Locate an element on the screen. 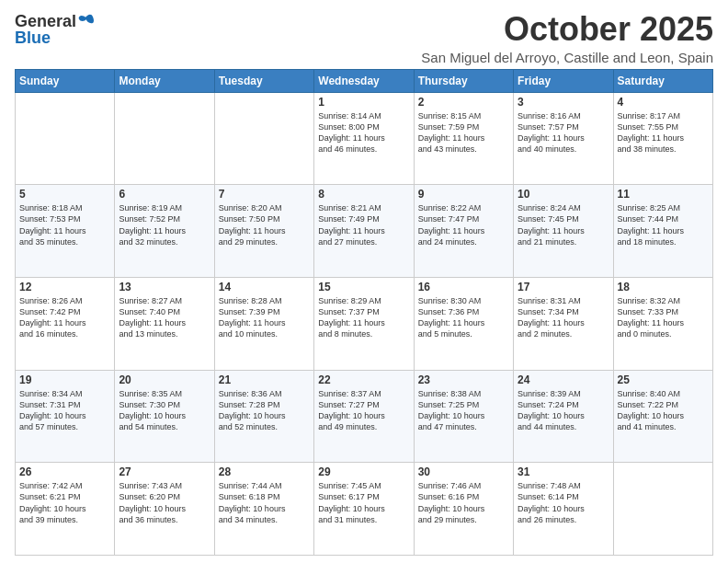 The width and height of the screenshot is (728, 563). calendar-cell: 22Sunrise: 8:37 AM Sunset: 7:27 PM Dayli… is located at coordinates (364, 416).